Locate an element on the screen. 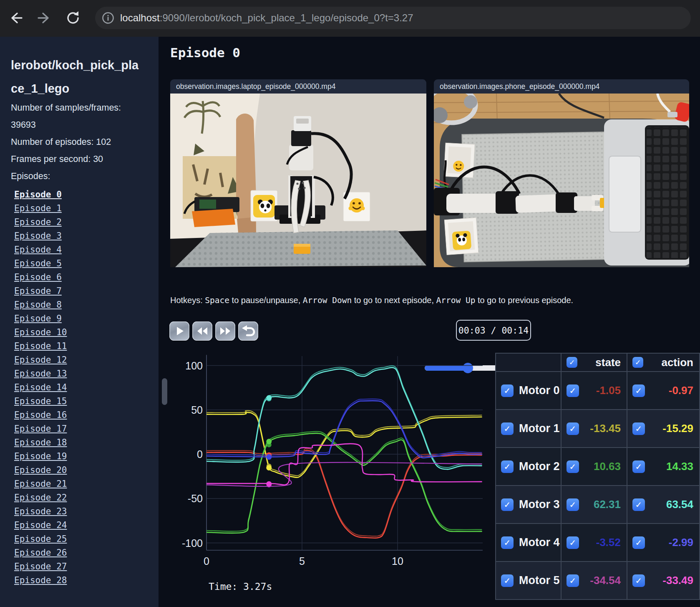  y-tick-label: -100 is located at coordinates (192, 543).